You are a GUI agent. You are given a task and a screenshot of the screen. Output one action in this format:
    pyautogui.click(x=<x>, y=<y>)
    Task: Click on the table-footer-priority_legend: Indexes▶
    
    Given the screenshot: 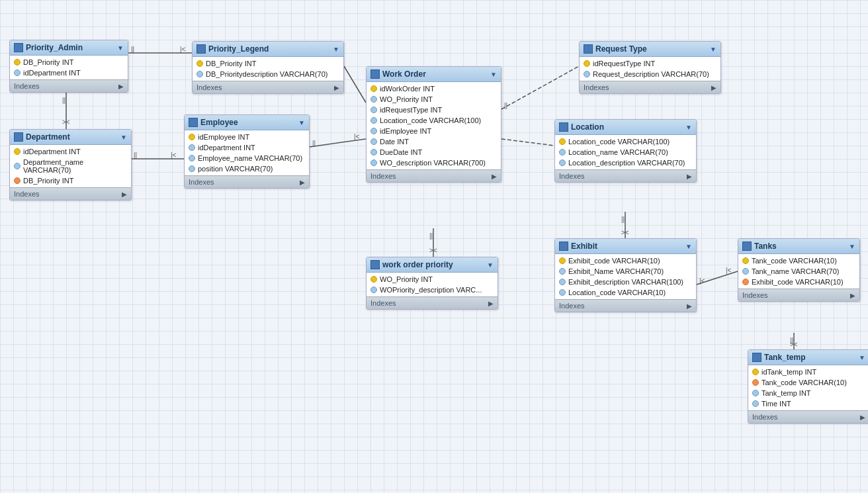 What is the action you would take?
    pyautogui.click(x=268, y=87)
    